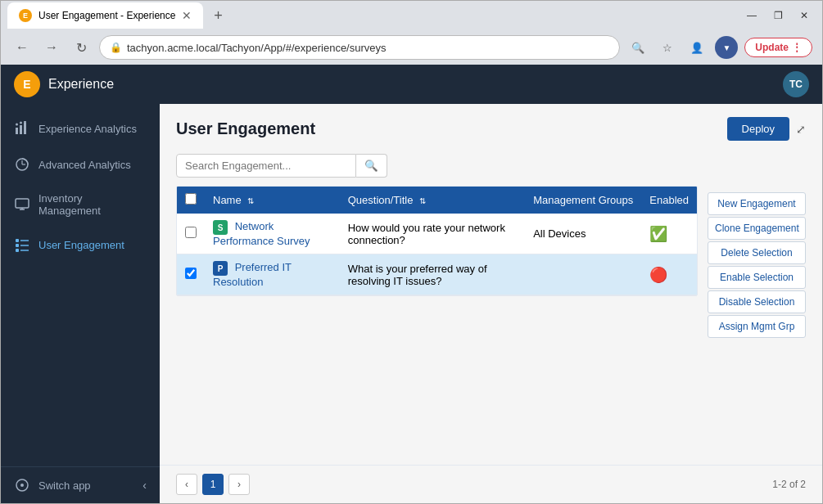  I want to click on sidebar-label-inventory-management: Inventory Management, so click(93, 205).